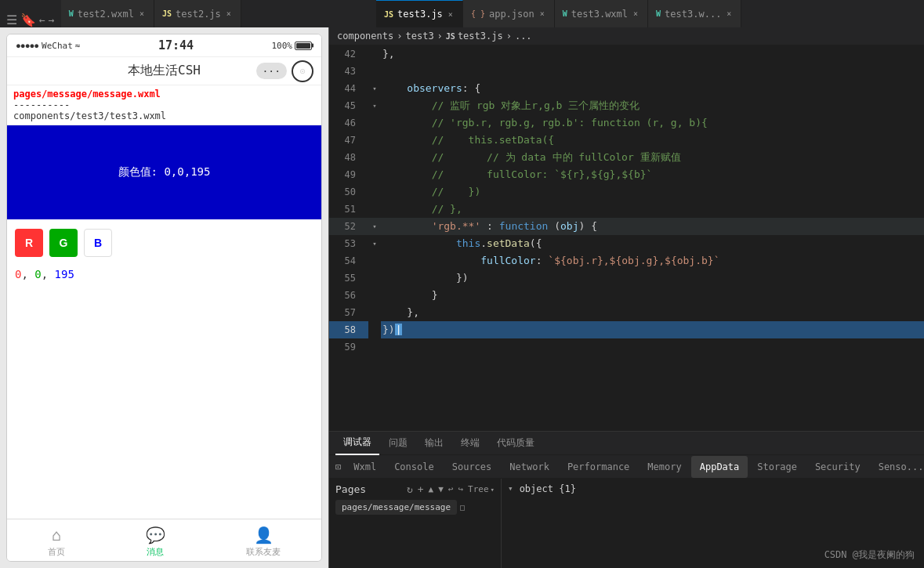  Describe the element at coordinates (627, 244) in the screenshot. I see `code-line-53: 53 ▾ this.setData({` at that location.